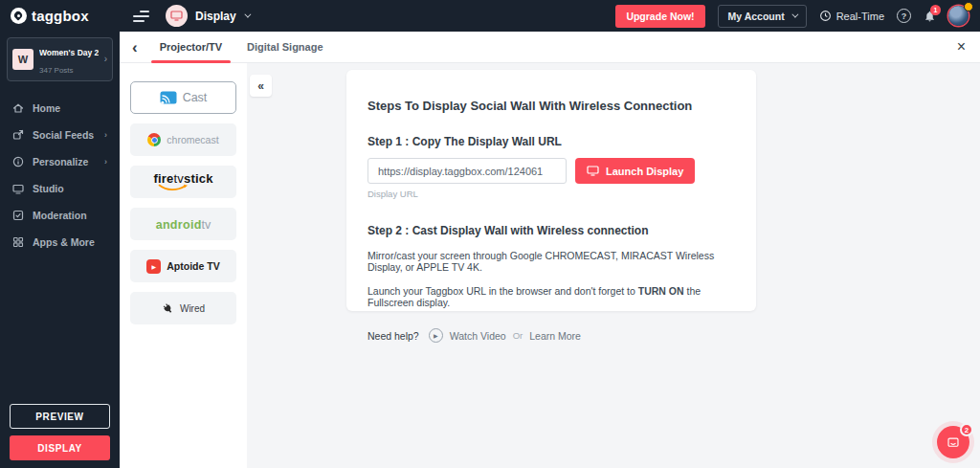 This screenshot has height=468, width=980. What do you see at coordinates (167, 308) in the screenshot?
I see `plug-icon` at bounding box center [167, 308].